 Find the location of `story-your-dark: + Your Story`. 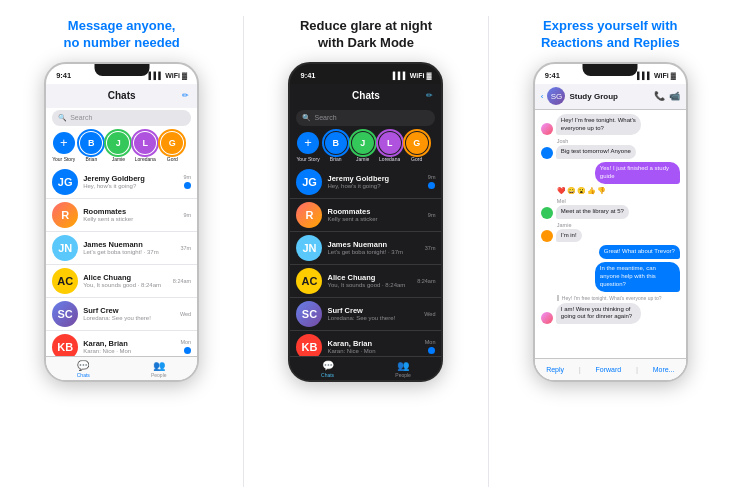

story-your-dark: + Your Story is located at coordinates (308, 147).